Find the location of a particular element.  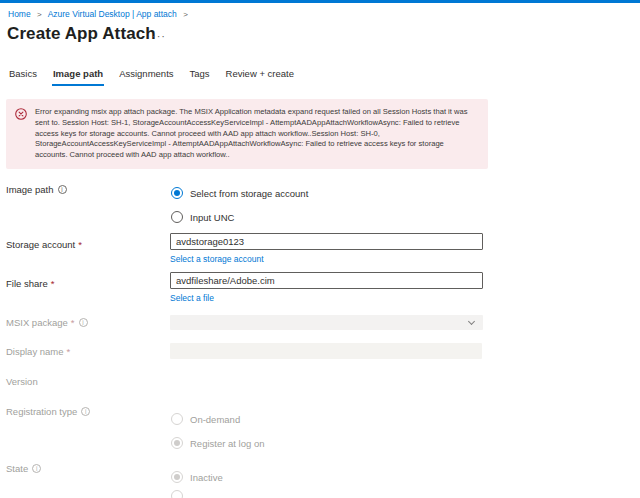

image-path-label: Image pathi is located at coordinates (36, 190).